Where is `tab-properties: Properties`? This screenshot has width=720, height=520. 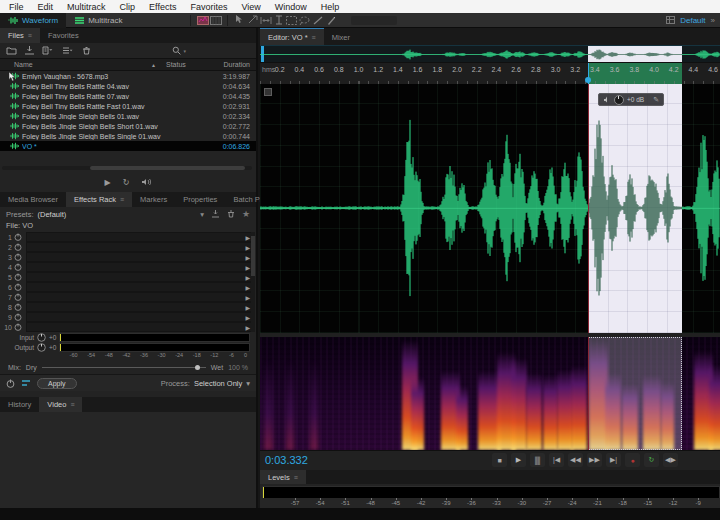
tab-properties: Properties is located at coordinates (200, 200).